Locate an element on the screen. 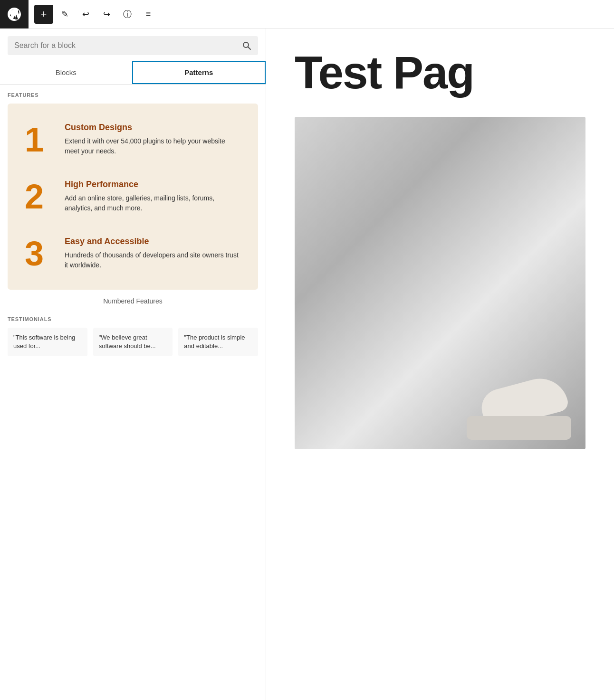 This screenshot has height=700, width=614. feature-title-3: Easy and Accessible is located at coordinates (153, 241).